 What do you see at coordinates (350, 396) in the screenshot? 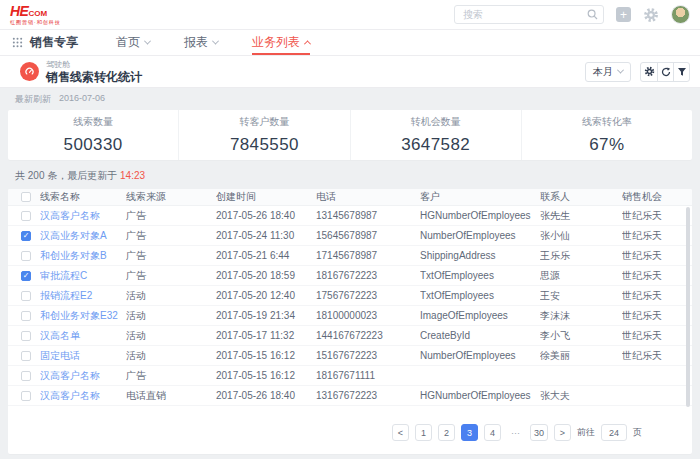
I see `table-row: 汉高客户名称 电话直销 2017-05-26 18:40 13167672223…` at bounding box center [350, 396].